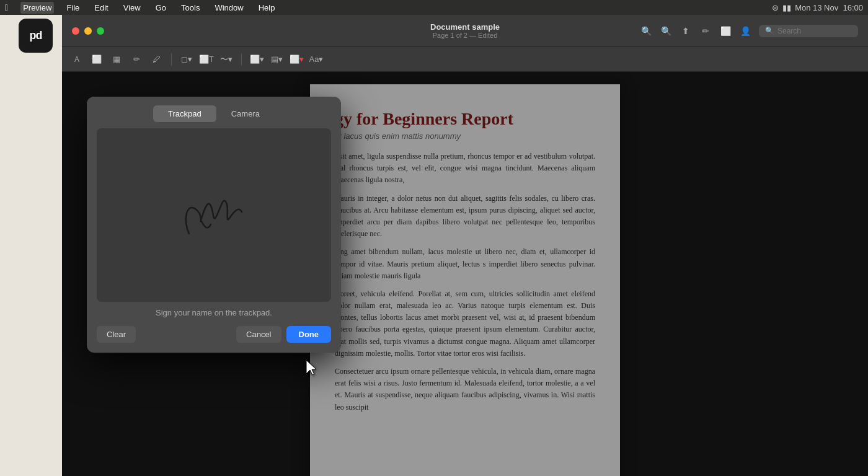 This screenshot has width=868, height=476. I want to click on search-input, so click(815, 31).